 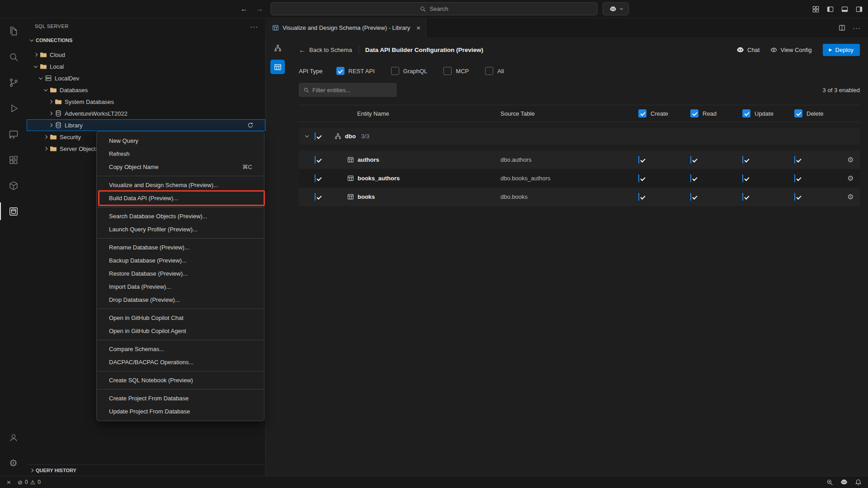 What do you see at coordinates (842, 28) in the screenshot?
I see `split-editor-icon` at bounding box center [842, 28].